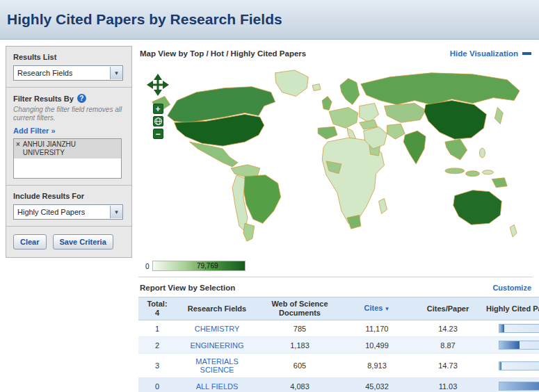 The width and height of the screenshot is (539, 392). Describe the element at coordinates (159, 133) in the screenshot. I see `zoom-out-button: −` at that location.